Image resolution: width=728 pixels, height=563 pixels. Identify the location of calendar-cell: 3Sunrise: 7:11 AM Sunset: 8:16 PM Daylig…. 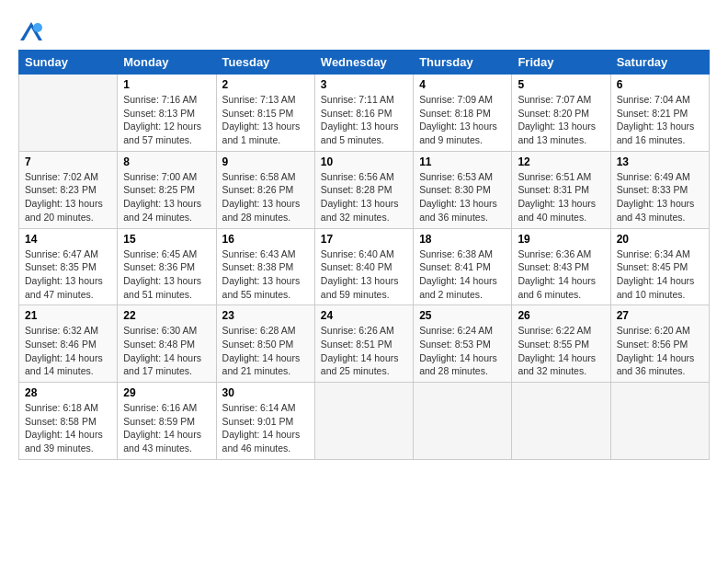
(364, 113).